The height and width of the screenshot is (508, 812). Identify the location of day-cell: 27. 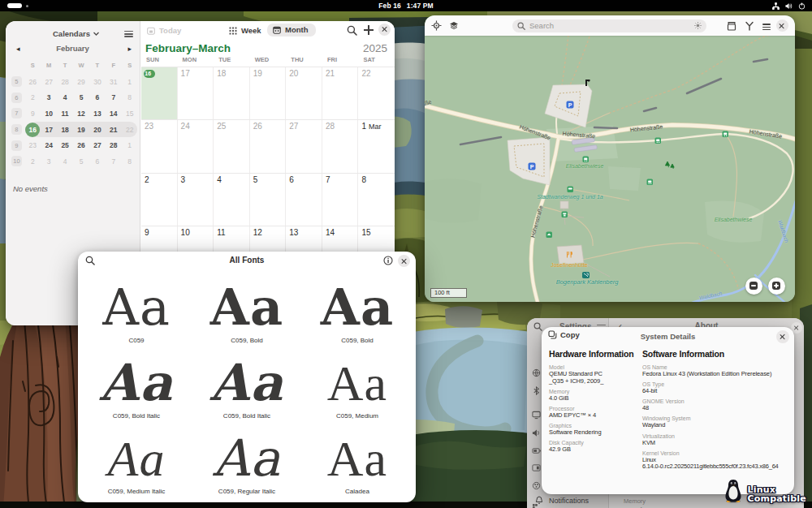
(304, 146).